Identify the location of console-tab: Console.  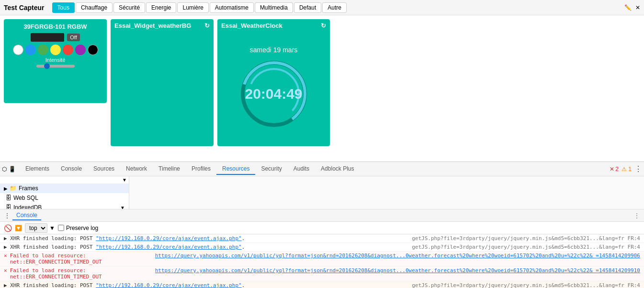
(27, 216).